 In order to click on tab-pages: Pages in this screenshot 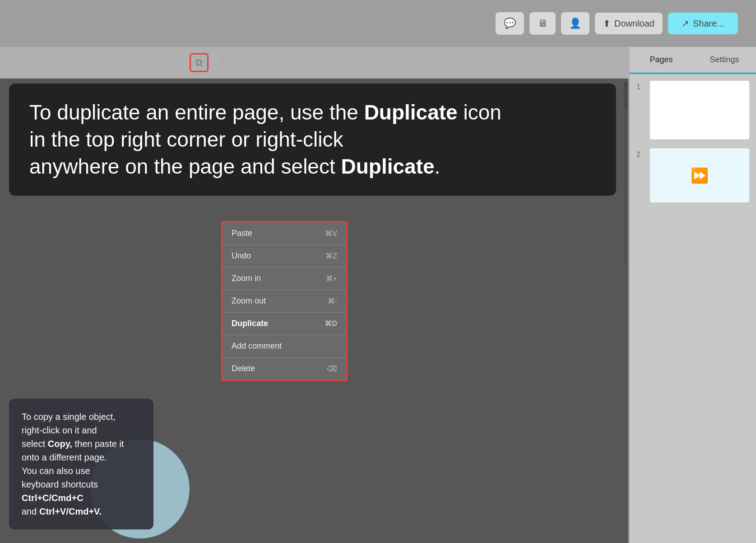, I will do `click(661, 60)`.